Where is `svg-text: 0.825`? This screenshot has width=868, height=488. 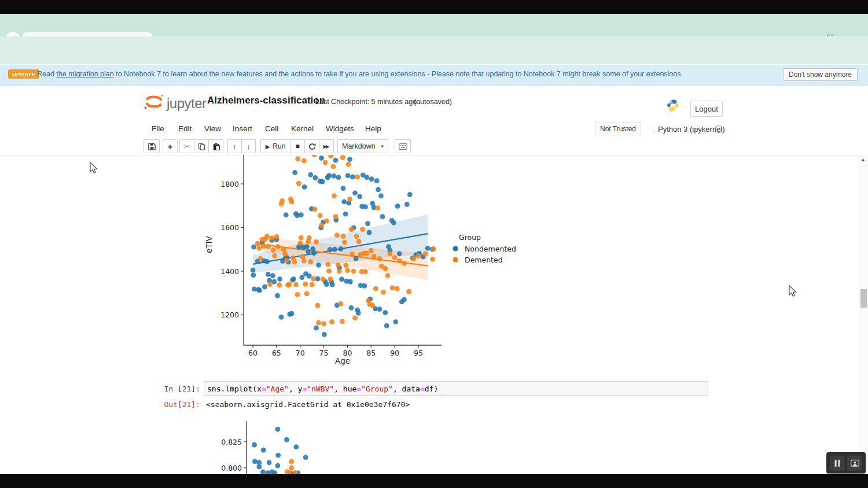 svg-text: 0.825 is located at coordinates (231, 442).